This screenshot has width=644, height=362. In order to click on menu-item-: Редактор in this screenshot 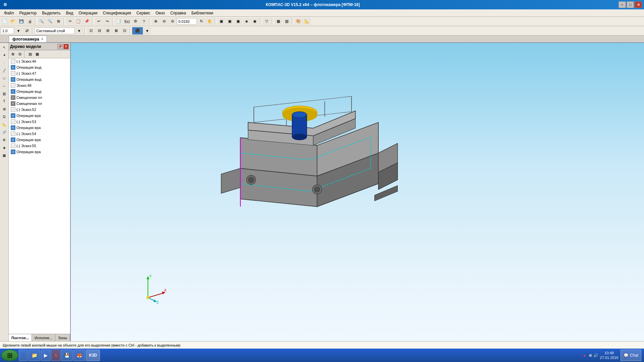, I will do `click(28, 13)`.